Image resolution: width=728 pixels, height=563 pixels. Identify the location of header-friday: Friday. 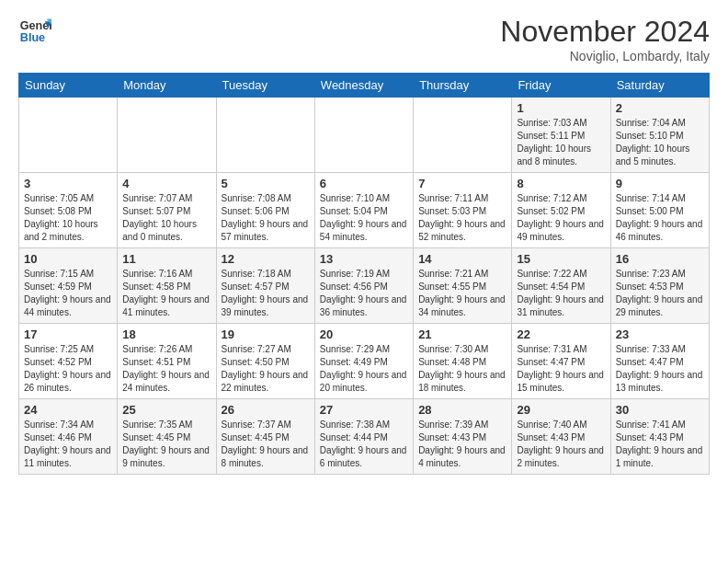
(561, 86).